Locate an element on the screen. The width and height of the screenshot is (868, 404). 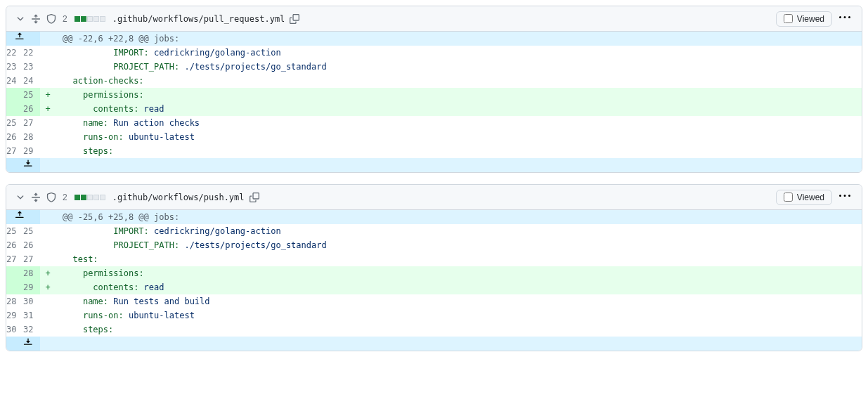
old-line-number: 28 is located at coordinates (15, 301).